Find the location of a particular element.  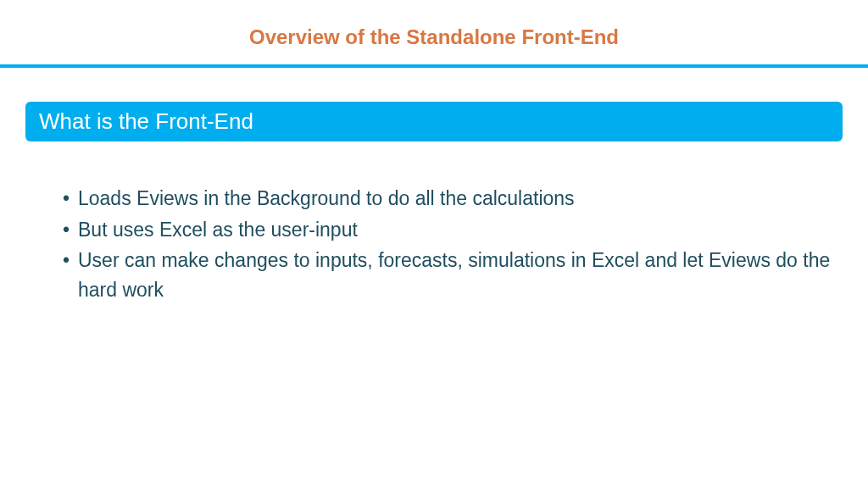

section-header: What is the Front-End is located at coordinates (434, 122).